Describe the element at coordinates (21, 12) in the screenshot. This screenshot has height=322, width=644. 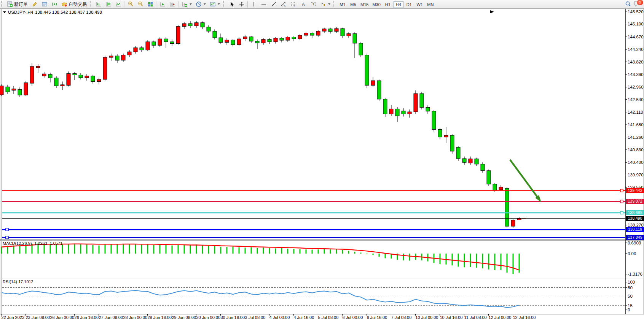
I see `symbol-period-label: USDJPY-,H4` at that location.